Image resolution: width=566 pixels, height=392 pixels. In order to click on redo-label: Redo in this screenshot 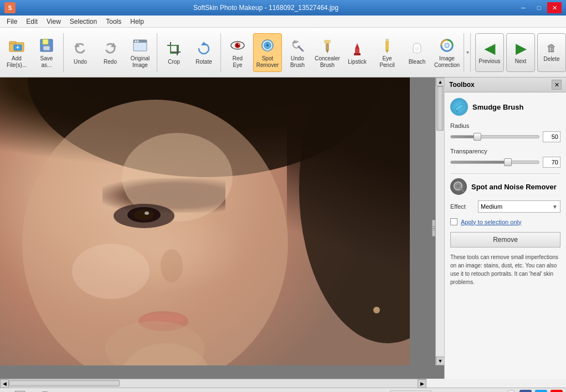, I will do `click(110, 62)`.